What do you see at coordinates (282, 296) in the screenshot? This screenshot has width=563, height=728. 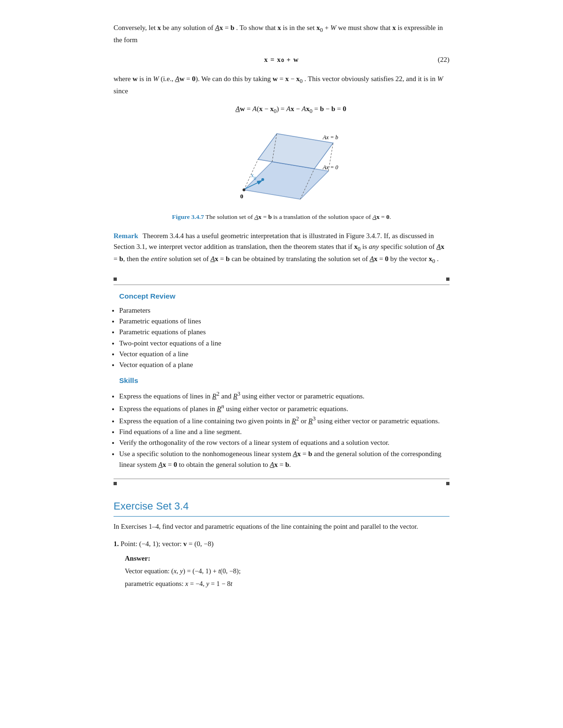 I see `concept-review-title: Concept Review` at bounding box center [282, 296].